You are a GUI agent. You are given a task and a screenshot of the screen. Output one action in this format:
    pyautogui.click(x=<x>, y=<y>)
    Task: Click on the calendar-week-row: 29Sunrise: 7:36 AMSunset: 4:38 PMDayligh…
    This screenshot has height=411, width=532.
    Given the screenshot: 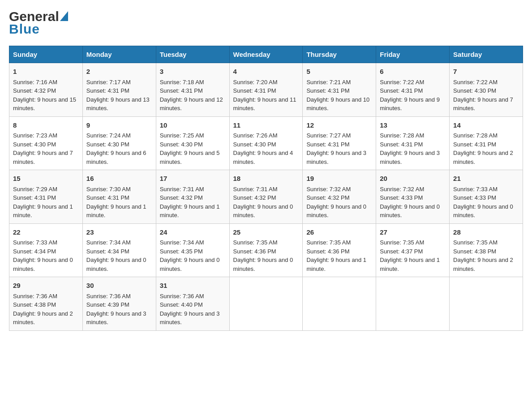 What is the action you would take?
    pyautogui.click(x=266, y=304)
    